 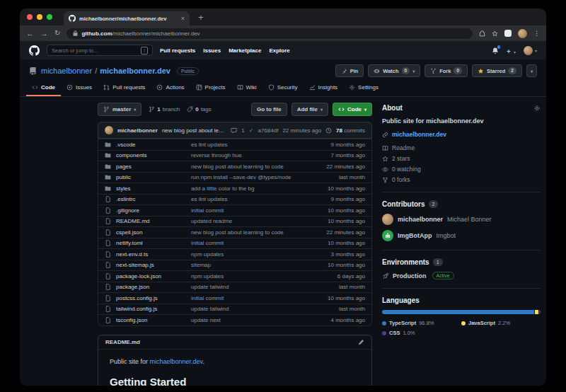 What do you see at coordinates (246, 320) in the screenshot?
I see `file-commit-message-link: update next` at bounding box center [246, 320].